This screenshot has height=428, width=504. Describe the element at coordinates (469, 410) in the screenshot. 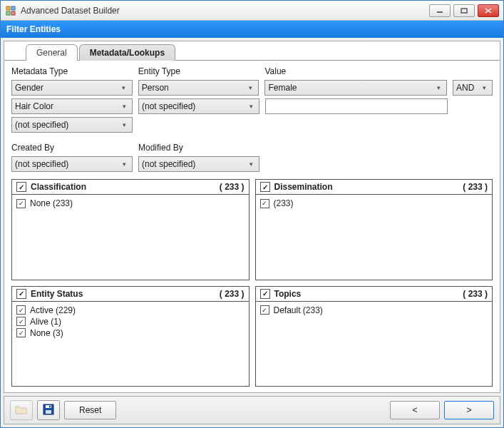

I see `button-label: >` at that location.